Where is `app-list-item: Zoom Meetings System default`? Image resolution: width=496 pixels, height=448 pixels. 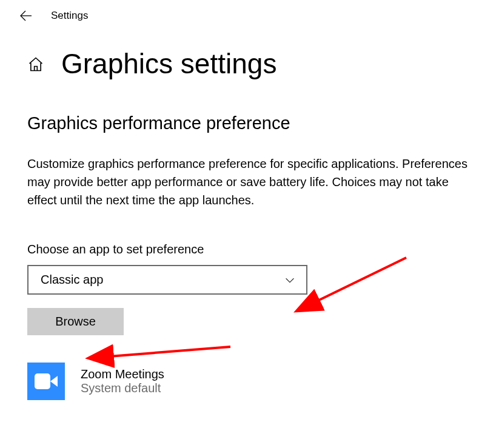 app-list-item: Zoom Meetings System default is located at coordinates (248, 381).